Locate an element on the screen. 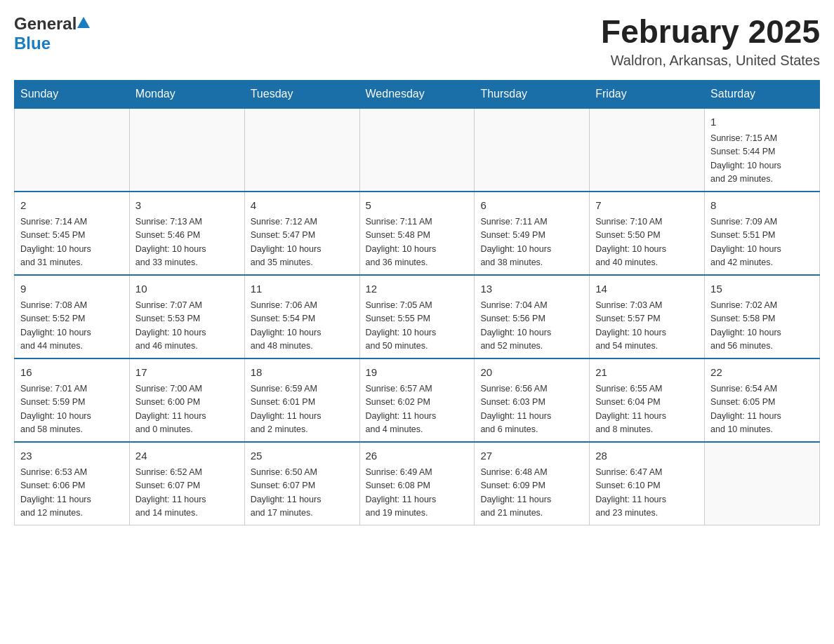 The image size is (834, 644). day-info: Sunrise: 6:59 AMSunset: 6:01 PMDaylight:… is located at coordinates (302, 410).